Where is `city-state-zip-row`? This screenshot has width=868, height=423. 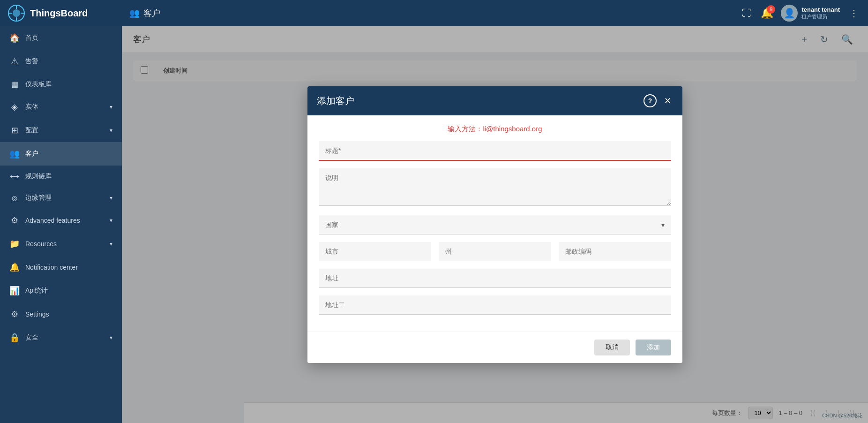
city-state-zip-row is located at coordinates (495, 251).